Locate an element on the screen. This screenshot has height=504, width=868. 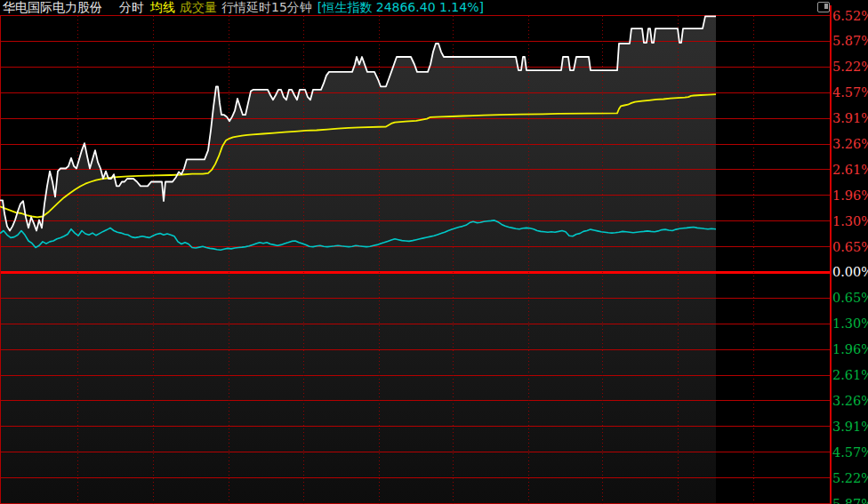
stock-title: 华电国际电力股份 is located at coordinates (52, 7).